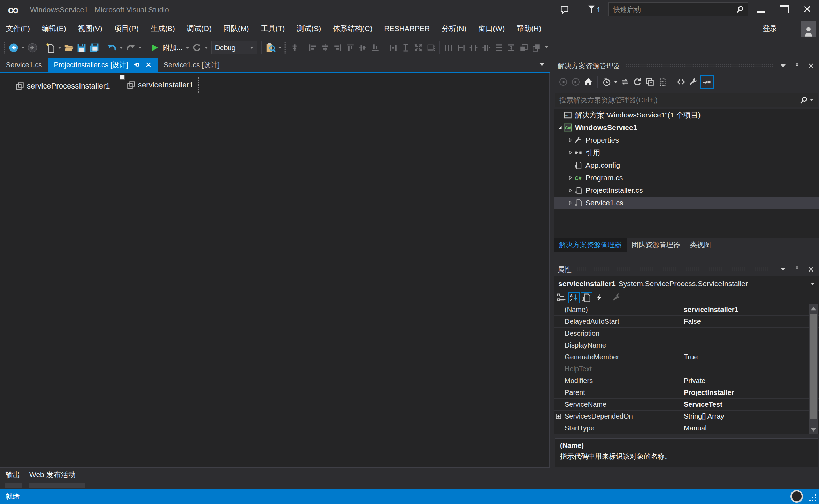  I want to click on attach-label: 附加..., so click(173, 48).